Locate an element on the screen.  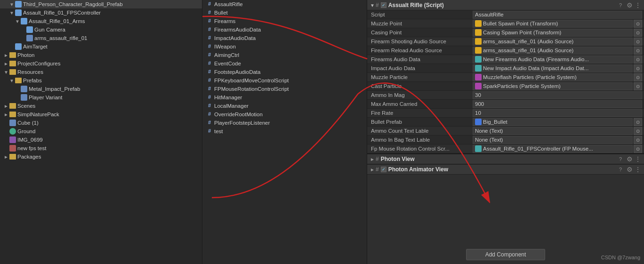
project-item: #EventCode is located at coordinates (284, 64).